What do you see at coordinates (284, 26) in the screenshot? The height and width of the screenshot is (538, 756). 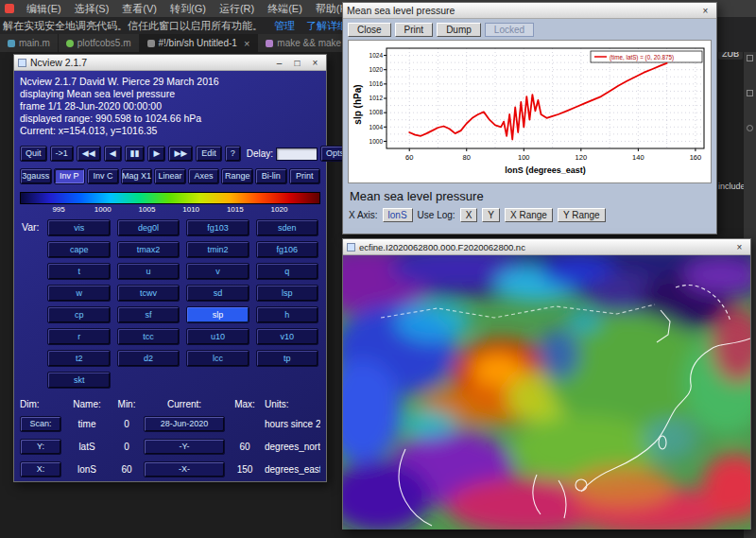 I see `manage-link: 管理` at bounding box center [284, 26].